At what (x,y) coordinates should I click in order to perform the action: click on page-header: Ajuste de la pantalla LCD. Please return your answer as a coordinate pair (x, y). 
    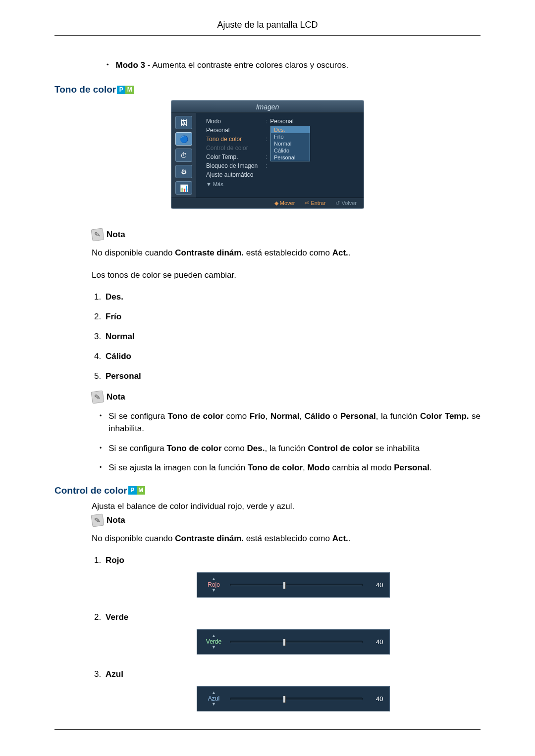
    Looking at the image, I should click on (268, 28).